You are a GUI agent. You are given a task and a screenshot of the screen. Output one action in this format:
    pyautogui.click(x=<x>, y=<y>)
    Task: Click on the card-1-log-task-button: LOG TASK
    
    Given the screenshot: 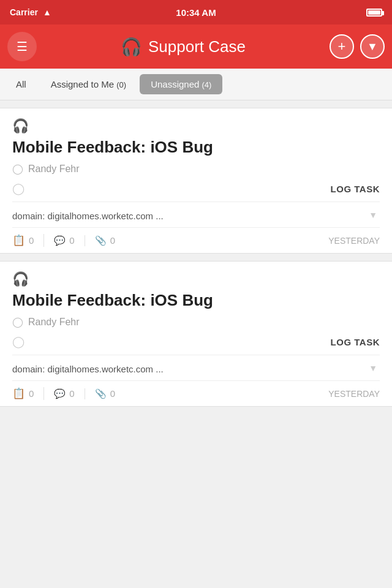 What is the action you would take?
    pyautogui.click(x=355, y=189)
    